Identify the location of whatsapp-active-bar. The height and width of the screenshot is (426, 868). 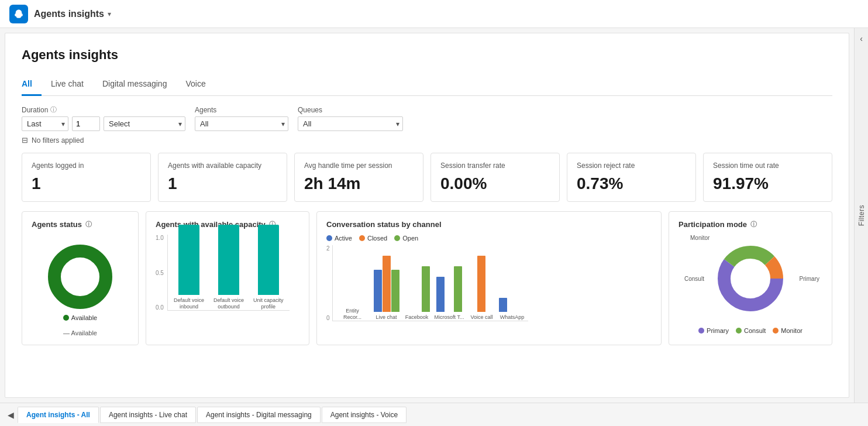
(503, 305).